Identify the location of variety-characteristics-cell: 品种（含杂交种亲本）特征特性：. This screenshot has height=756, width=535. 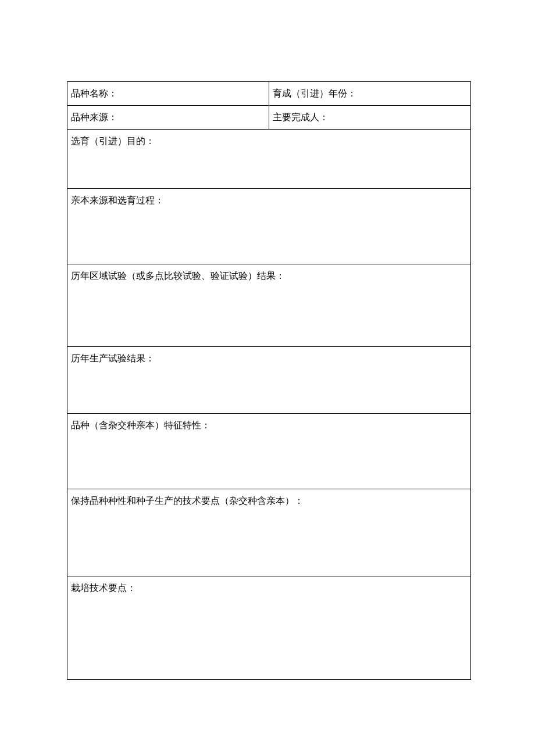
(269, 452).